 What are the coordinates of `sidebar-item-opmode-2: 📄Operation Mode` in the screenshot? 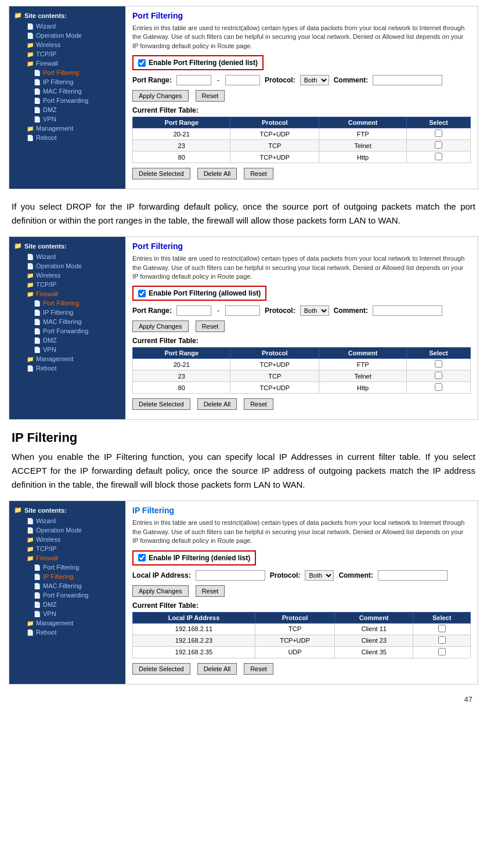 It's located at (67, 266).